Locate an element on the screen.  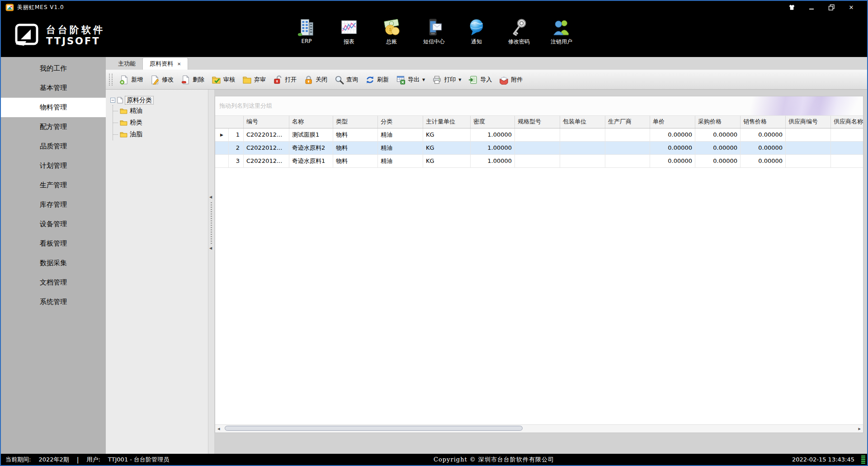
minimize-button is located at coordinates (811, 7).